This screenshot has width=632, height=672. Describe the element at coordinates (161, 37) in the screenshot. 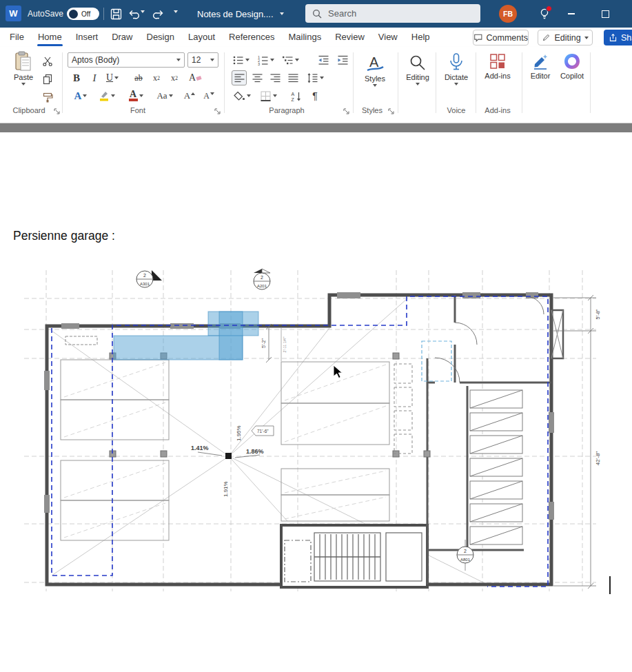

I see `tab-design: Design` at that location.